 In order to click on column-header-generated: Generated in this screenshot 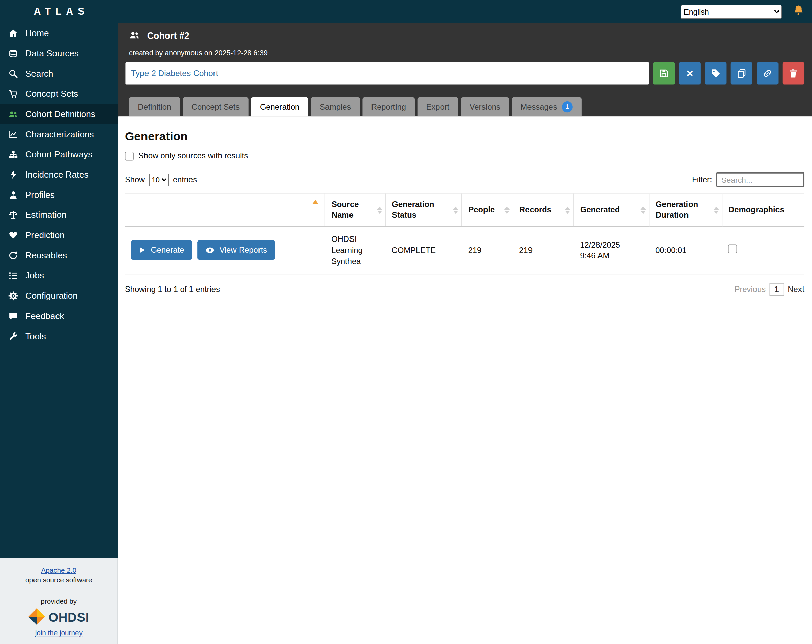, I will do `click(612, 210)`.